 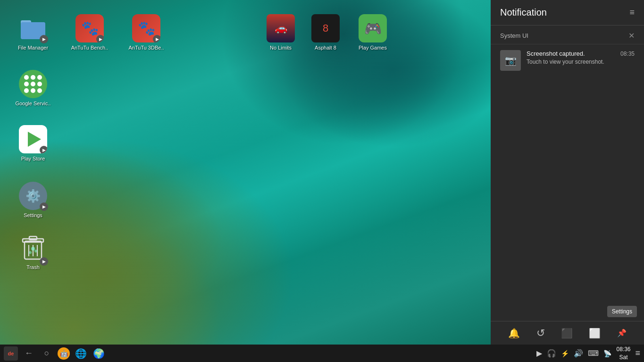 I want to click on taskbar-headphone-icon: 🎧, so click(x=552, y=353).